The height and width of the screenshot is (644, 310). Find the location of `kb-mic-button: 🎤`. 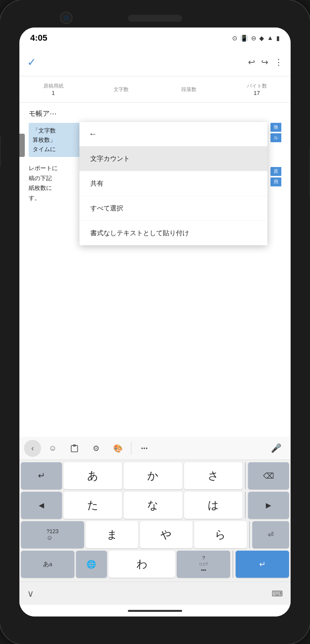

kb-mic-button: 🎤 is located at coordinates (276, 448).